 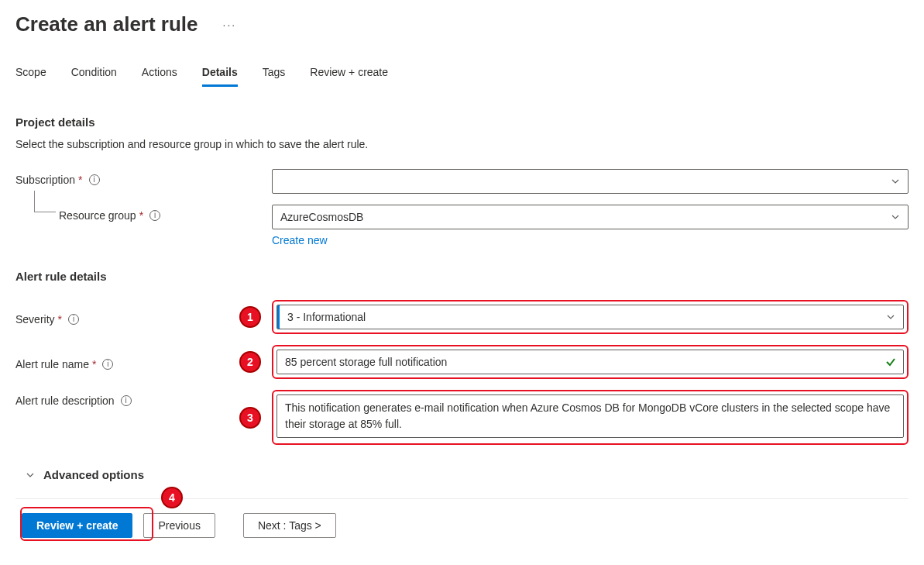 What do you see at coordinates (590, 317) in the screenshot?
I see `severity-highlight: 3 - Informational` at bounding box center [590, 317].